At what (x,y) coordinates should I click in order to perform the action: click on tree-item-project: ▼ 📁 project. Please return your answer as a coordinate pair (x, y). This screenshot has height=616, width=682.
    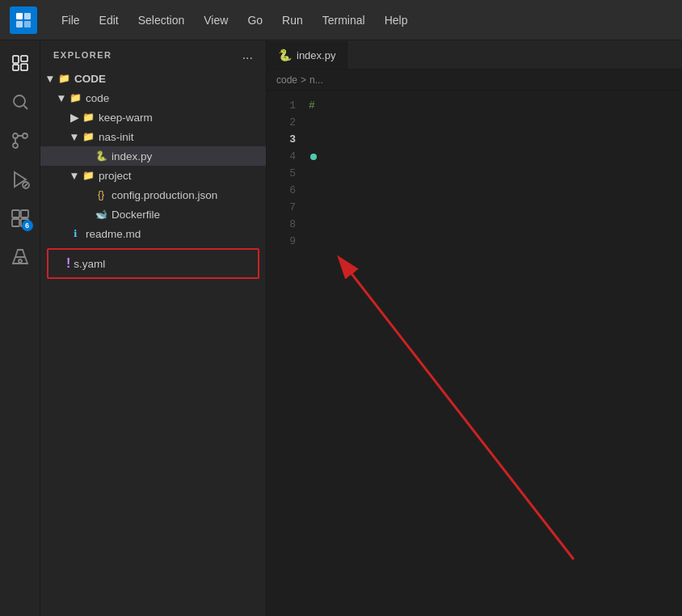
    Looking at the image, I should click on (154, 175).